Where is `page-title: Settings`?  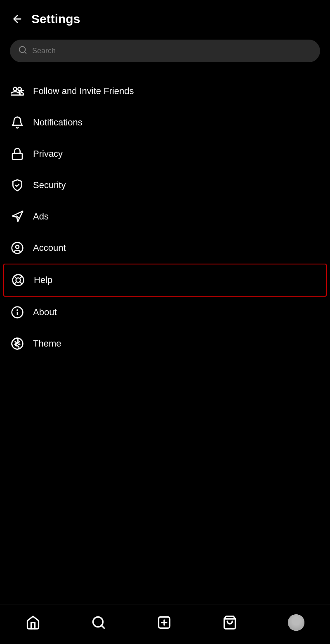
page-title: Settings is located at coordinates (56, 19).